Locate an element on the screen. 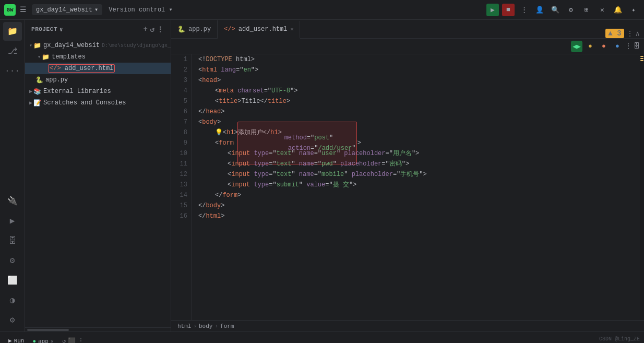  project-chevron-icon: ▾ is located at coordinates (96, 9).